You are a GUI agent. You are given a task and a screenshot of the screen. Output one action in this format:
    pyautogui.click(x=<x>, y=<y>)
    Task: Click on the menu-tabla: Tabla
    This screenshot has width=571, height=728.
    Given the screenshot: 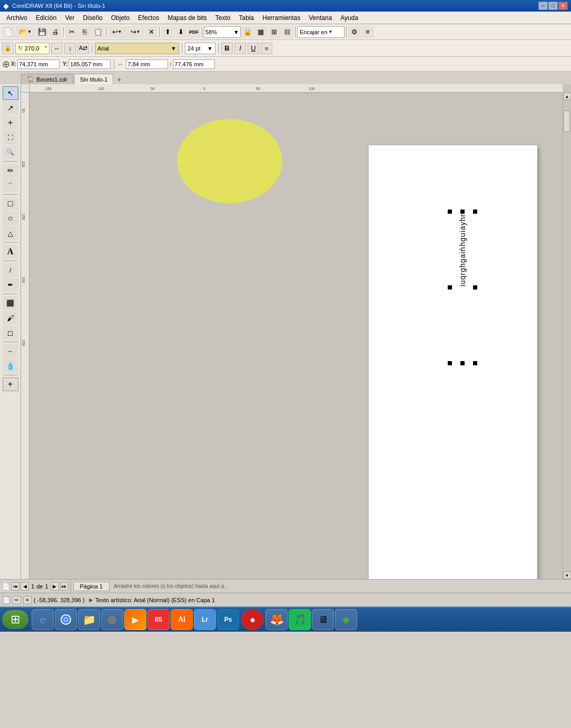 What is the action you would take?
    pyautogui.click(x=247, y=18)
    